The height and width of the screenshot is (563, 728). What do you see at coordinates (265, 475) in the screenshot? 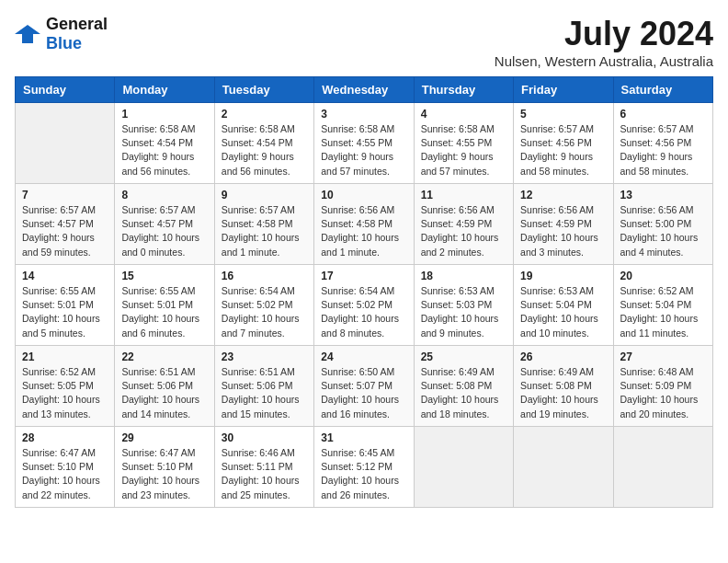
I see `day-info: Sunrise: 6:46 AMSunset: 5:11 PMDaylight:…` at bounding box center [265, 475].